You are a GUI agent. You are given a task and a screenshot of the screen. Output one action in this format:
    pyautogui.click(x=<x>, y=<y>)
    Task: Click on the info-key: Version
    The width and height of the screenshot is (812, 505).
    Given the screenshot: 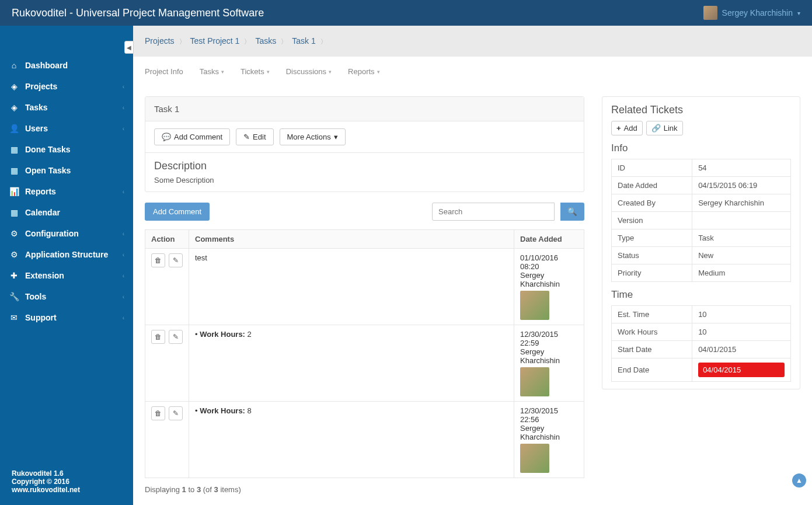 What is the action you would take?
    pyautogui.click(x=652, y=221)
    